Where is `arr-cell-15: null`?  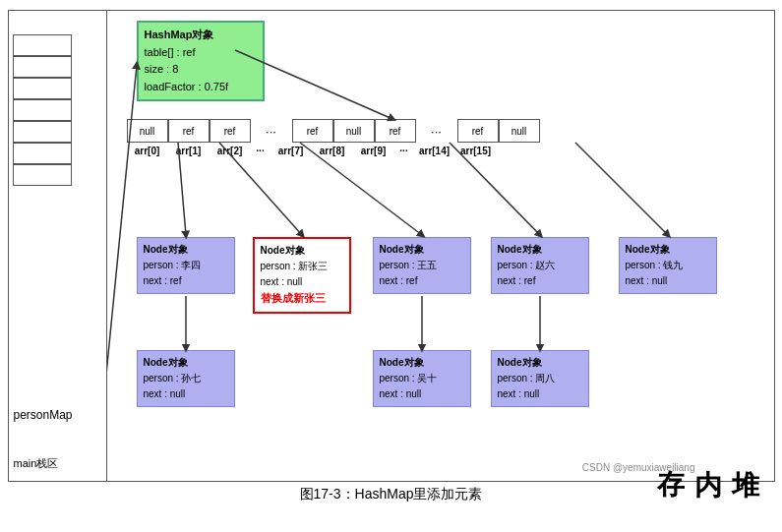 arr-cell-15: null is located at coordinates (519, 131).